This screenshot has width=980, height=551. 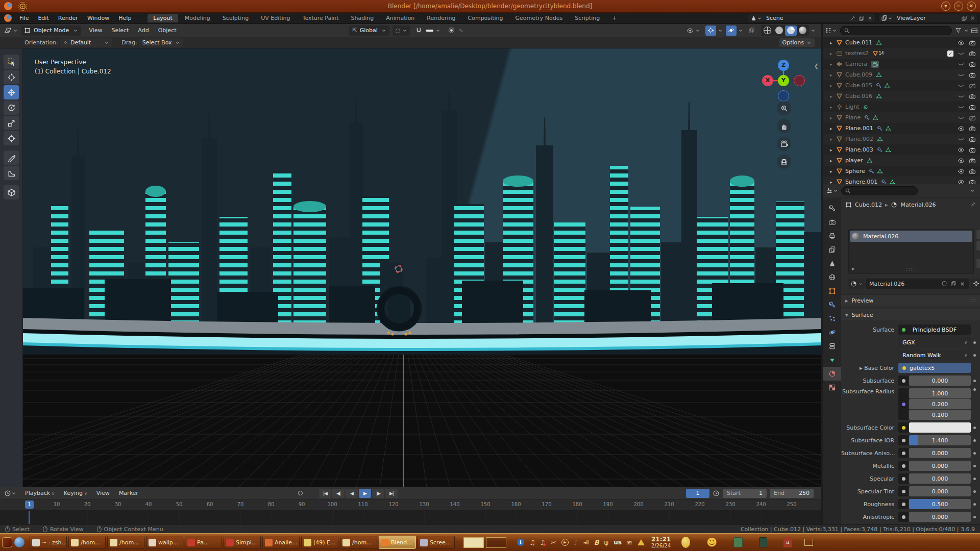 I want to click on desktop-icon-smiley: ☻, so click(x=712, y=542).